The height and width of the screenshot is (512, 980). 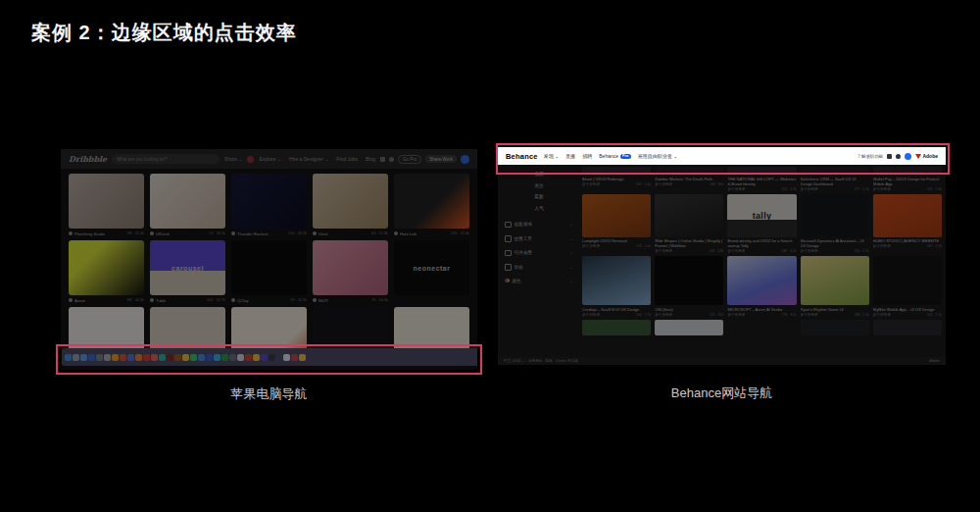 What do you see at coordinates (382, 159) in the screenshot?
I see `chat-icon` at bounding box center [382, 159].